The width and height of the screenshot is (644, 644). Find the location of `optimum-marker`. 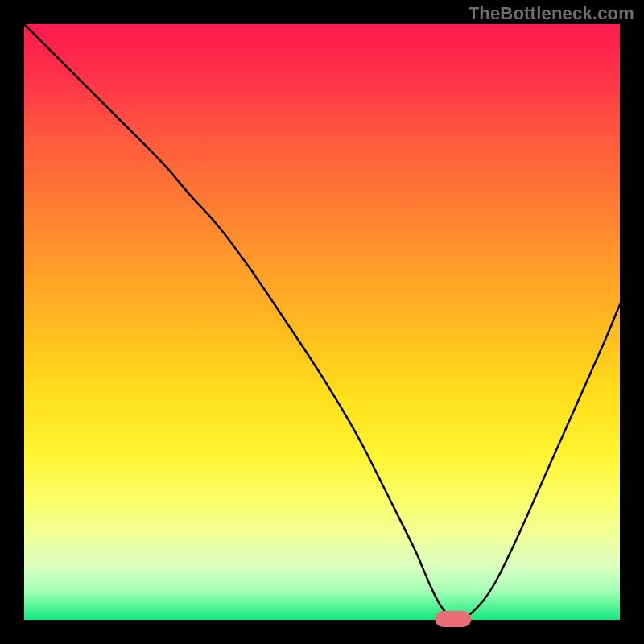

optimum-marker is located at coordinates (452, 619).